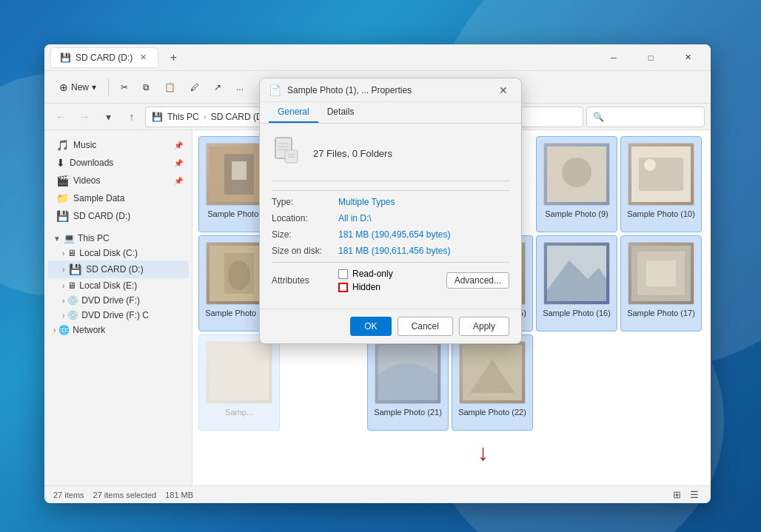 Image resolution: width=761 pixels, height=532 pixels. I want to click on thispc-label: This PC, so click(93, 238).